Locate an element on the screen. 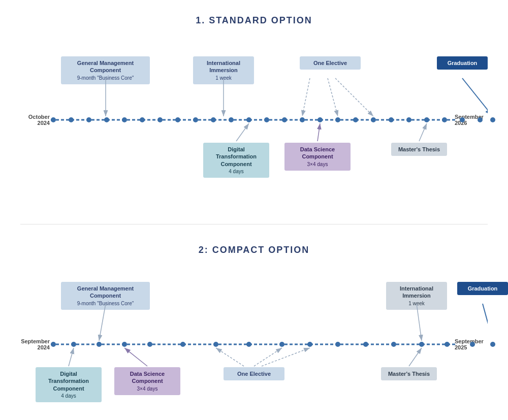 This screenshot has width=508, height=420. dot-c11 is located at coordinates (338, 344).